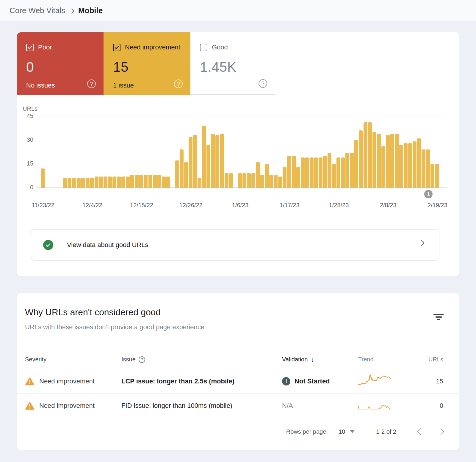  I want to click on column-severity: Severity, so click(73, 360).